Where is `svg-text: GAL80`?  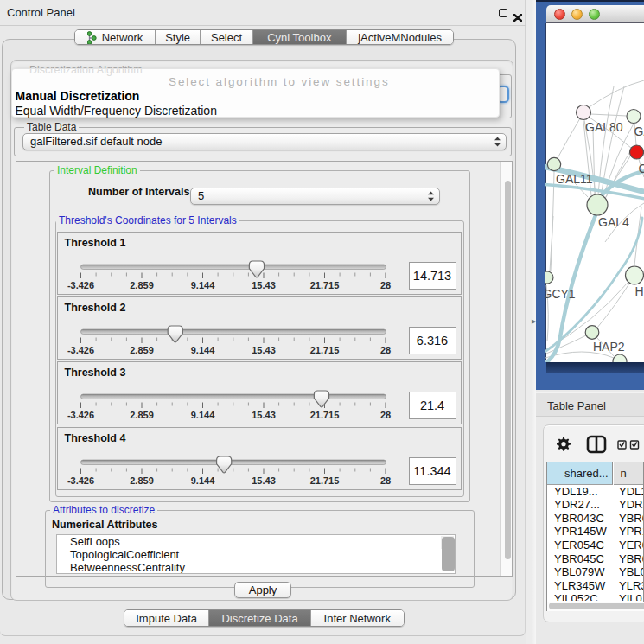 svg-text: GAL80 is located at coordinates (604, 127).